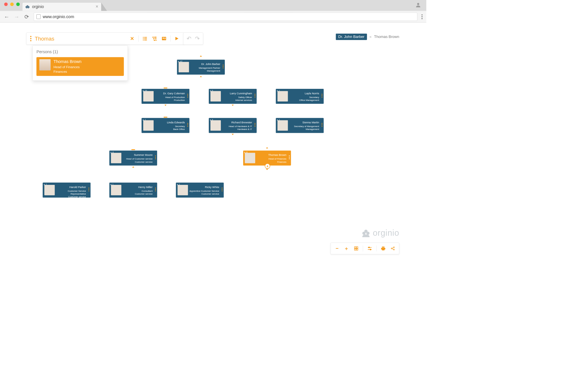 The width and height of the screenshot is (588, 368). What do you see at coordinates (201, 67) in the screenshot?
I see `org-node-barber: 42 Dr. John Barber Management Partner Ma…` at bounding box center [201, 67].